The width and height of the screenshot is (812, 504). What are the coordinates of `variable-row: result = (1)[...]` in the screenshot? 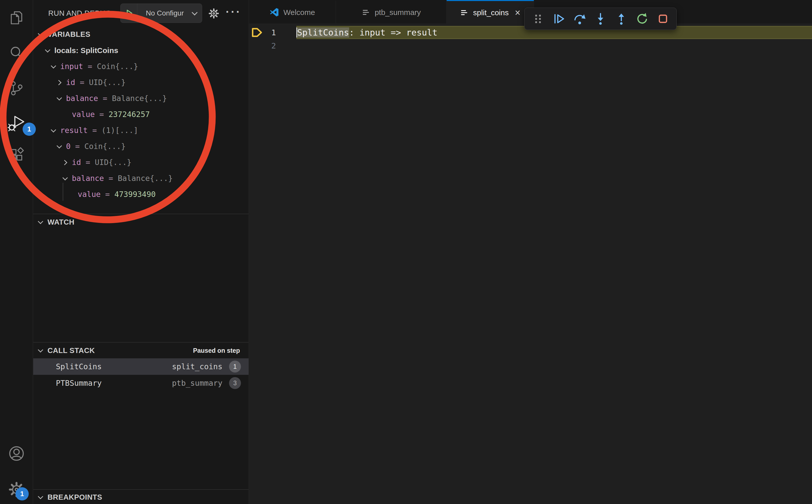 It's located at (141, 130).